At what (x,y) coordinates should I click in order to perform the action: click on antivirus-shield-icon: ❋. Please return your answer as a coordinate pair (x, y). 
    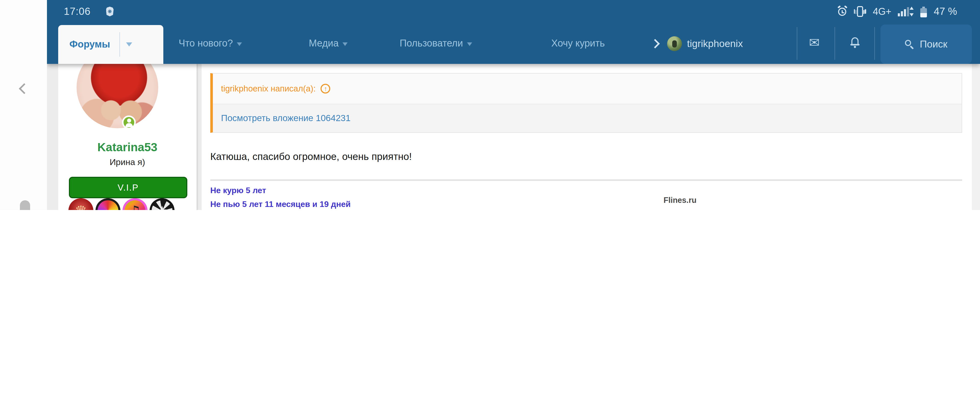
    Looking at the image, I should click on (110, 11).